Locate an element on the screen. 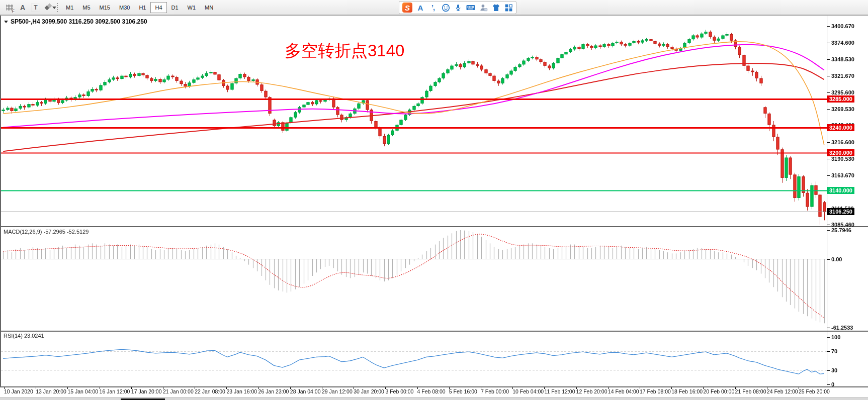  time-axis-label: 17 Feb 08:00 is located at coordinates (655, 391).